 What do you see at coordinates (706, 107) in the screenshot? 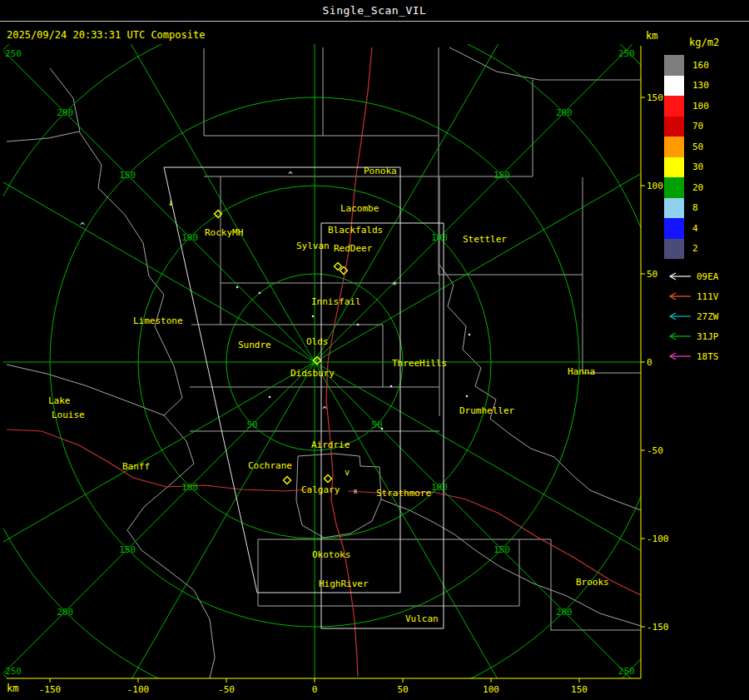
I see `colorbar-row: 100` at bounding box center [706, 107].